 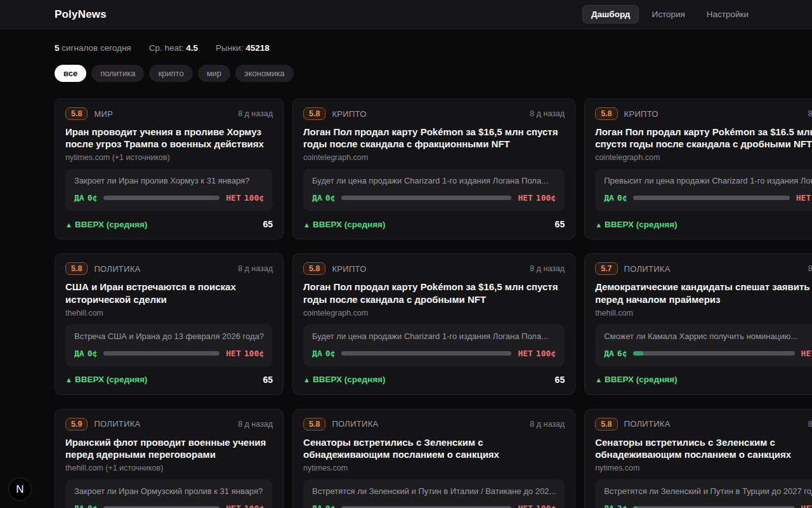 I want to click on market-box: Встреча США и Ирана до 13 февраля 2026 г…, so click(x=169, y=345).